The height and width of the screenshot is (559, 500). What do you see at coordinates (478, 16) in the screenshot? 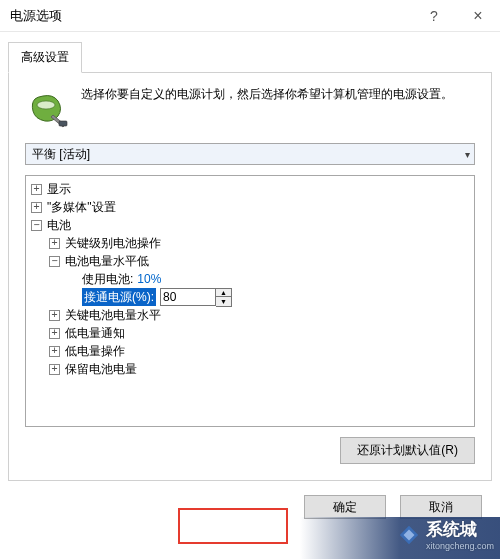
I see `close-button: ×` at bounding box center [478, 16].